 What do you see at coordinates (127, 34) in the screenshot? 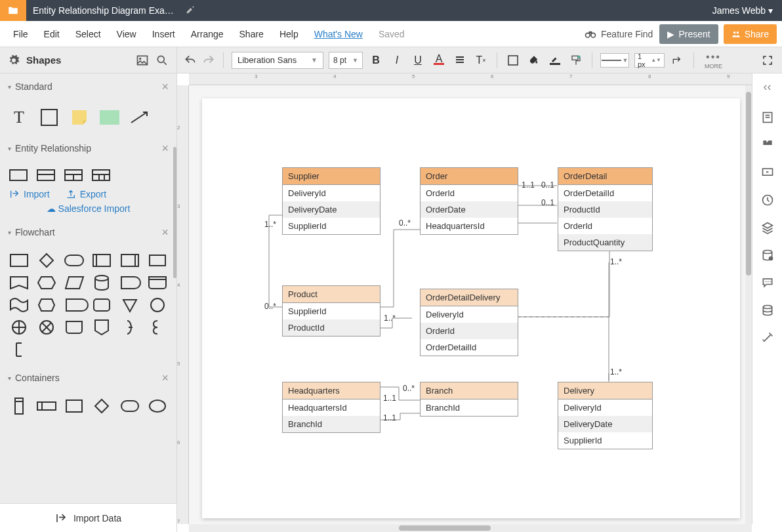
I see `menu-view: View` at bounding box center [127, 34].